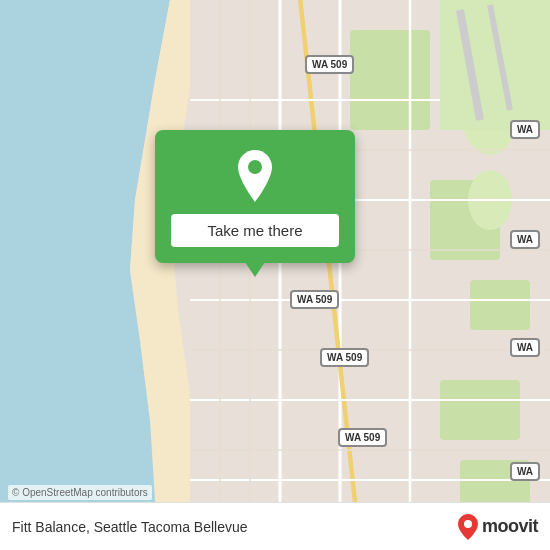 The image size is (550, 550). I want to click on highway-badge-3: WA 509, so click(344, 358).